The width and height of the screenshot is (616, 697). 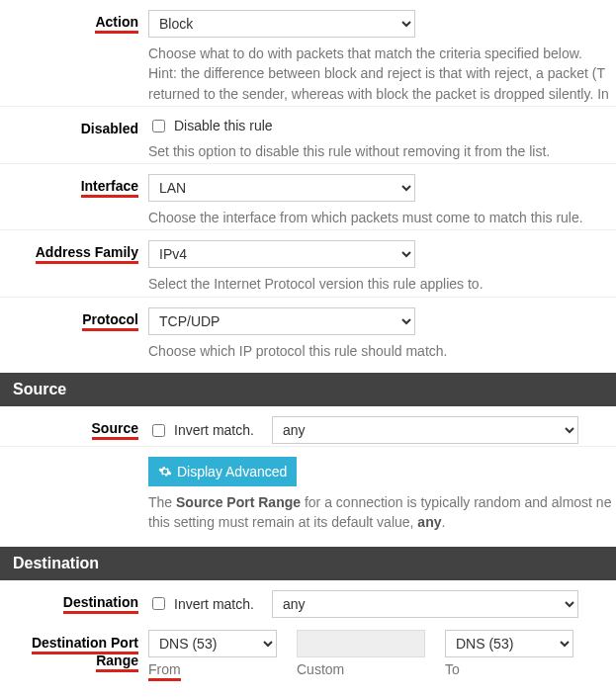 What do you see at coordinates (74, 184) in the screenshot?
I see `label-interface: Interface` at bounding box center [74, 184].